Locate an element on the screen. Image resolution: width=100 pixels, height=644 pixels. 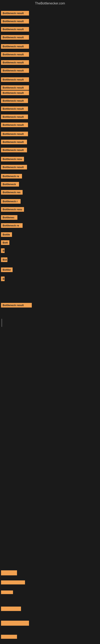
bottleneck-bar: Bottleneck is located at coordinates (10, 184).